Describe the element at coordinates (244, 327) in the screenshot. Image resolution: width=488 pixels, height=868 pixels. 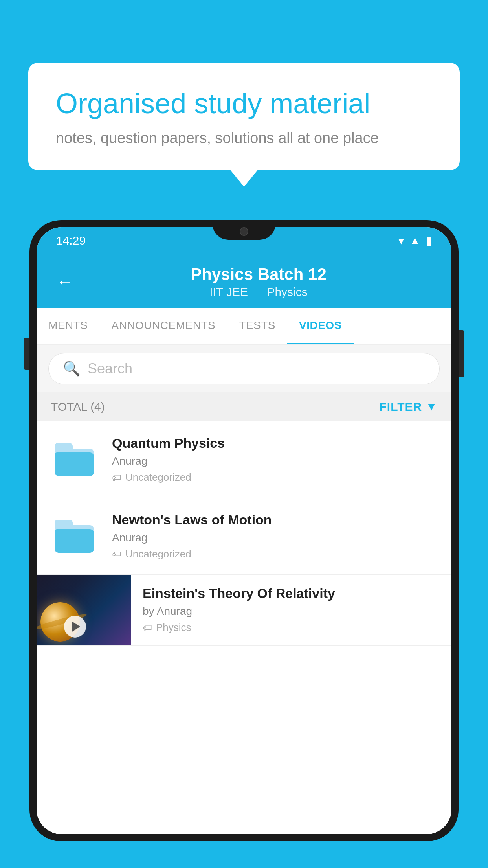
I see `tabs-bar: MENTS ANNOUNCEMENTS TESTS VIDEOS` at that location.